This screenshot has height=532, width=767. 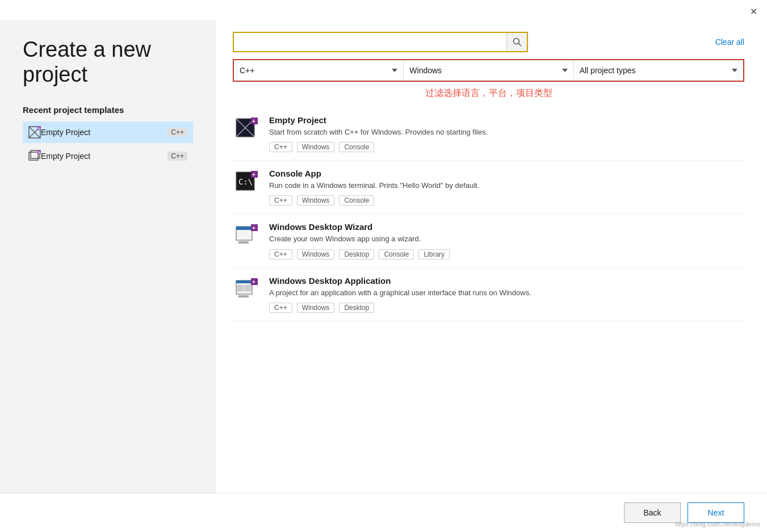 What do you see at coordinates (506, 187) in the screenshot?
I see `template-info-1: Console App Run code in a Windows termin…` at bounding box center [506, 187].